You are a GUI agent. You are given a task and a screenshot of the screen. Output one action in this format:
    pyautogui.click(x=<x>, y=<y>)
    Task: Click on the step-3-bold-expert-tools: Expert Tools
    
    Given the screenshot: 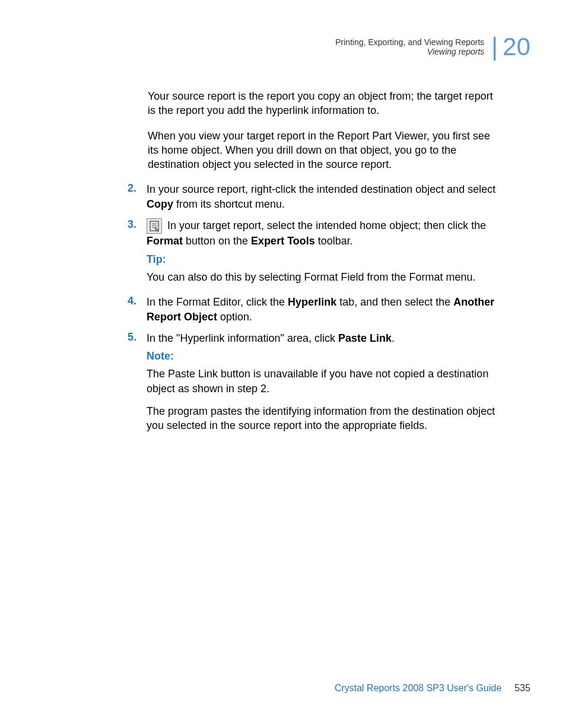 What is the action you would take?
    pyautogui.click(x=283, y=241)
    